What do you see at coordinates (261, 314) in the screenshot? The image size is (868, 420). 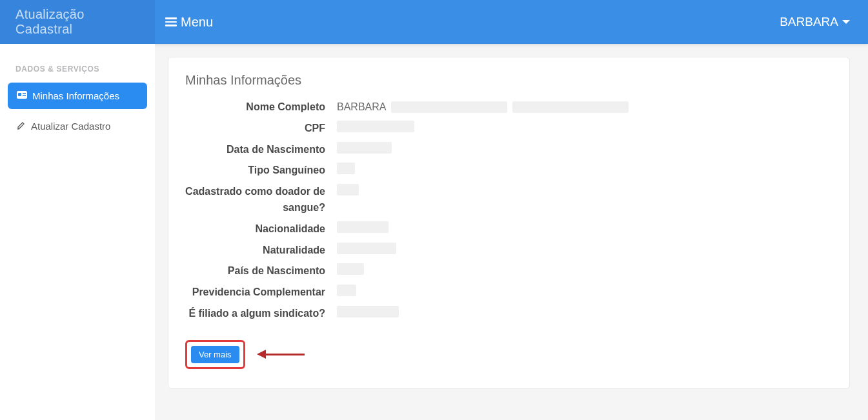 I see `info-label: É filiado a algum sindicato?` at bounding box center [261, 314].